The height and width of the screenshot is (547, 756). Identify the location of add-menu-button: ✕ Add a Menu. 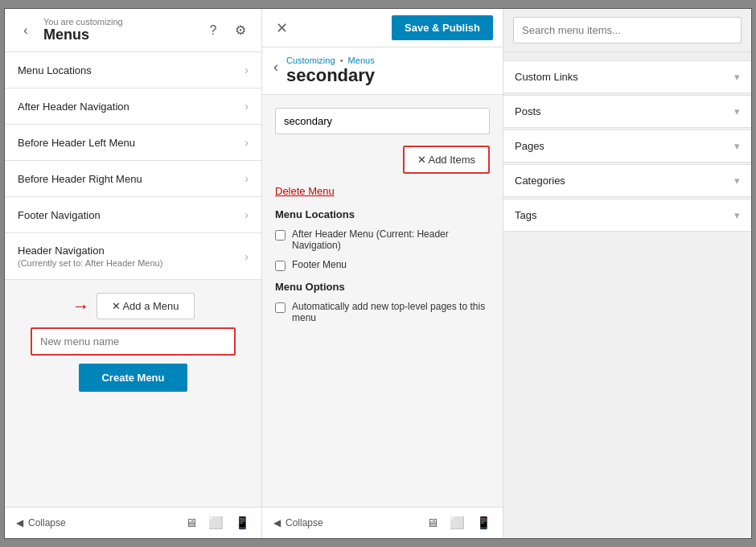
(146, 306).